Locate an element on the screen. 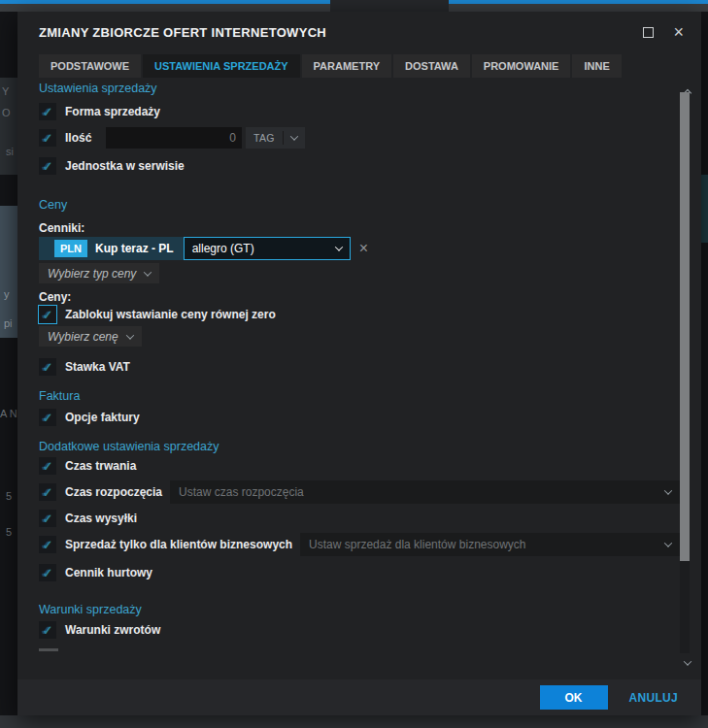  row-cennik: PLN Kup teraz - PL allegro (GT) × is located at coordinates (359, 248).